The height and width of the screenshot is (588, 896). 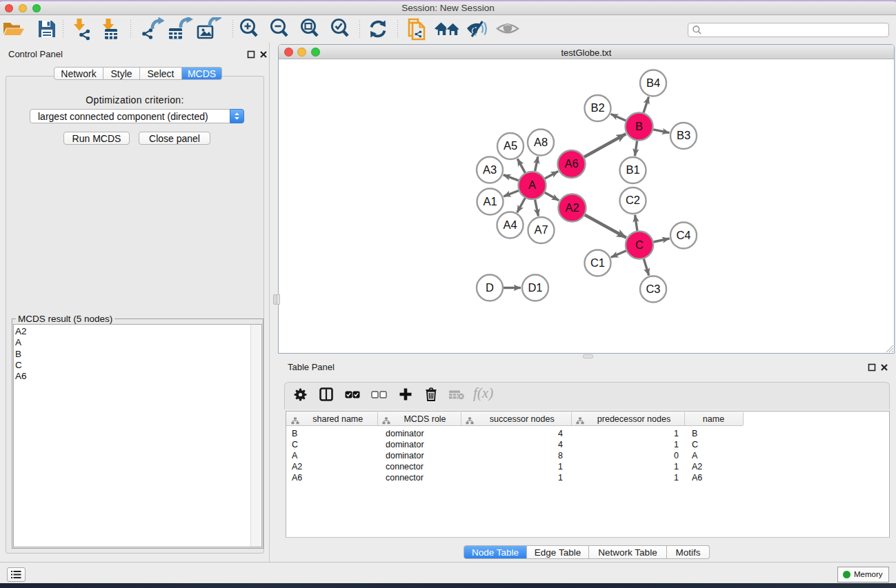 I want to click on svg-text: A6, so click(x=571, y=163).